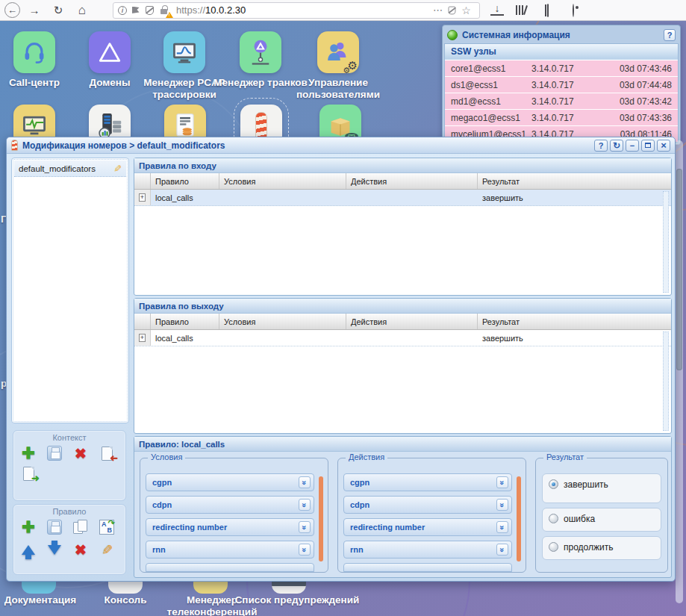 The height and width of the screenshot is (616, 686). I want to click on action-dropdown, so click(428, 567).